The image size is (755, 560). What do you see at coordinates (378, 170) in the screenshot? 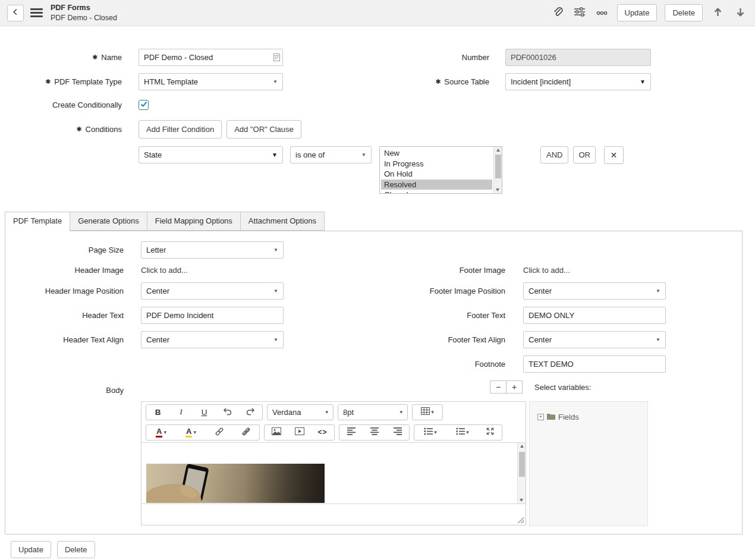
I see `condition-builder-row: State ▼ is one of ▼ New In Progress On H…` at bounding box center [378, 170].